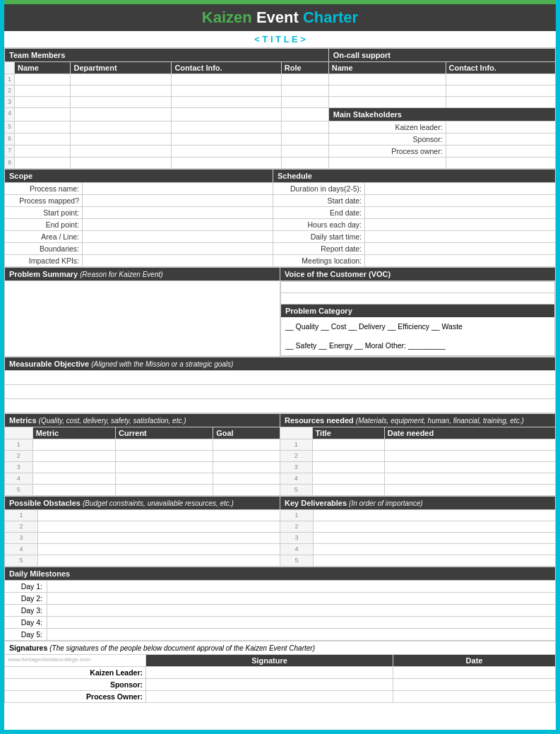 The image size is (560, 734). What do you see at coordinates (460, 225) in the screenshot?
I see `sched-hours-val` at bounding box center [460, 225].